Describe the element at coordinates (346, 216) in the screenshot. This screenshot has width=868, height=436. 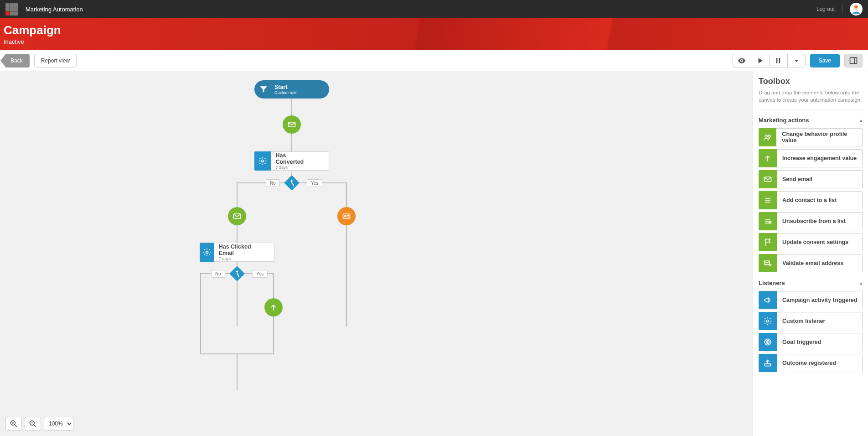
I see `node-contact-card` at that location.